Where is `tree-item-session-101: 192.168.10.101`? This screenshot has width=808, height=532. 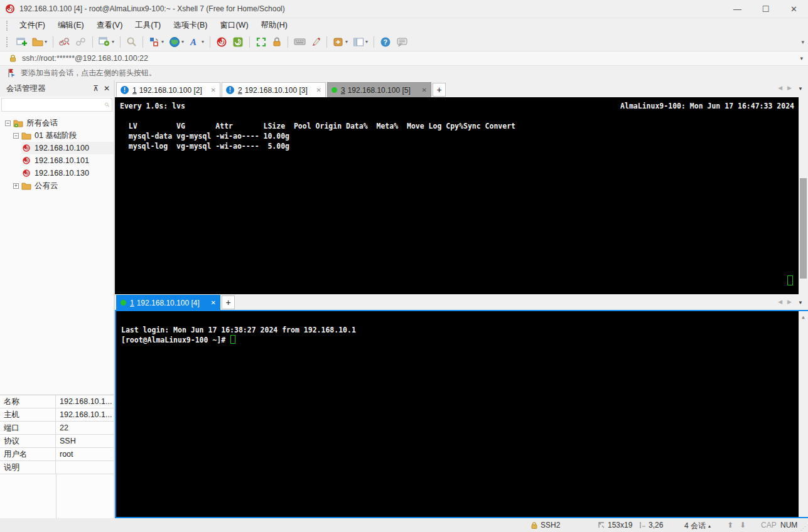
tree-item-session-101: 192.168.10.101 is located at coordinates (68, 161).